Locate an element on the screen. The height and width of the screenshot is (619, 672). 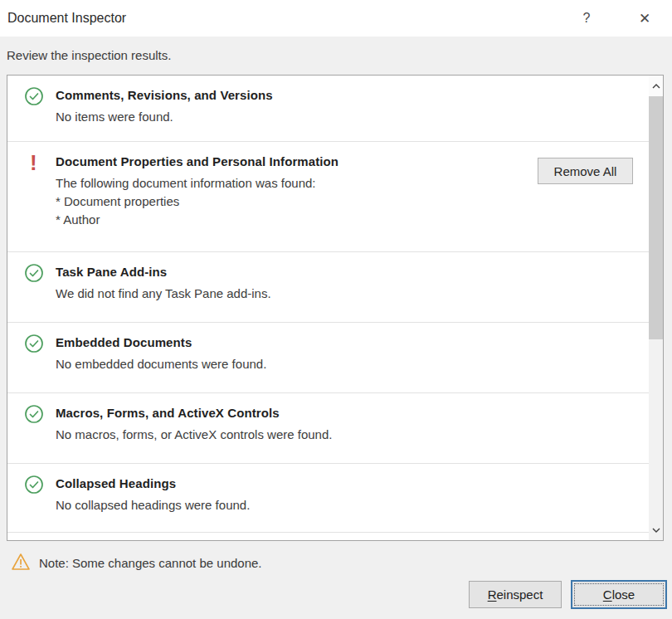
result-title: Comments, Revisions, and Versions is located at coordinates (294, 95).